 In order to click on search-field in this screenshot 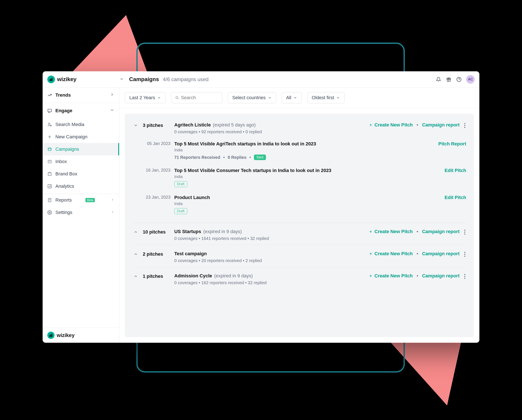, I will do `click(200, 98)`.